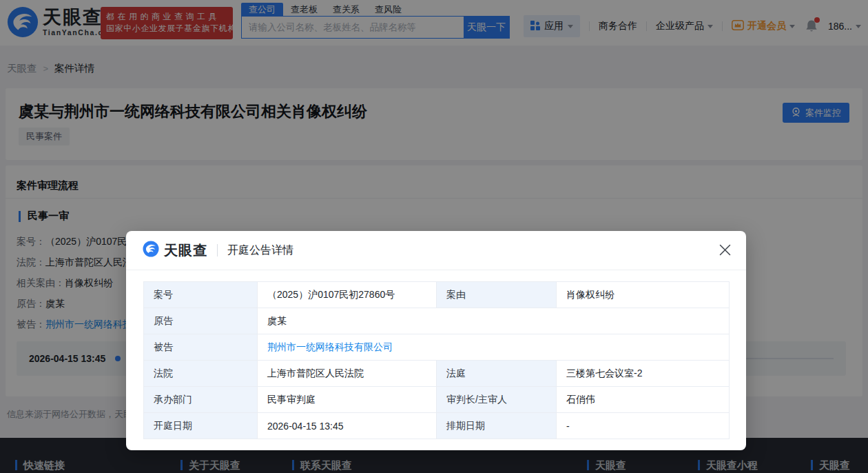  What do you see at coordinates (186, 251) in the screenshot?
I see `modal-brand: 天眼查` at bounding box center [186, 251].